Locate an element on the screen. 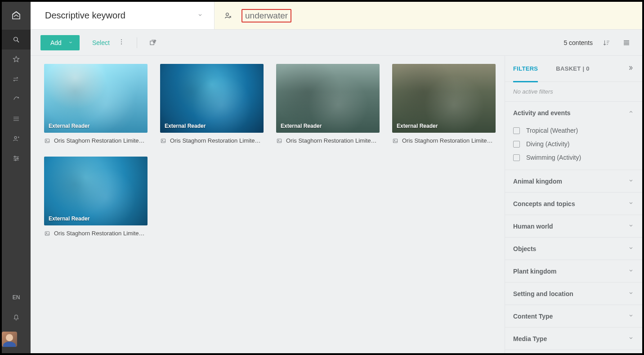 This screenshot has width=644, height=355. nav-search is located at coordinates (16, 40).